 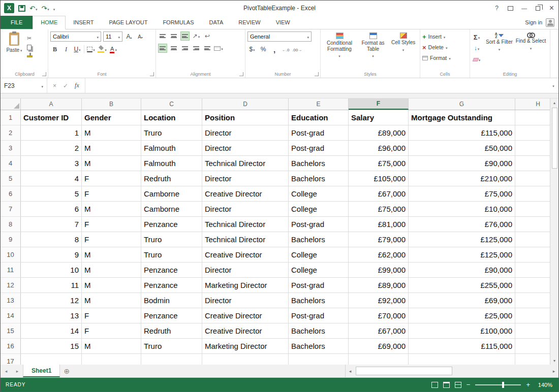 What do you see at coordinates (112, 148) in the screenshot?
I see `cell-B3: M` at bounding box center [112, 148].